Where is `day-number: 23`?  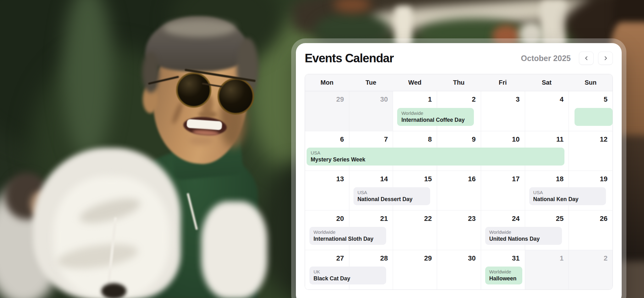
day-number: 23 is located at coordinates (472, 219).